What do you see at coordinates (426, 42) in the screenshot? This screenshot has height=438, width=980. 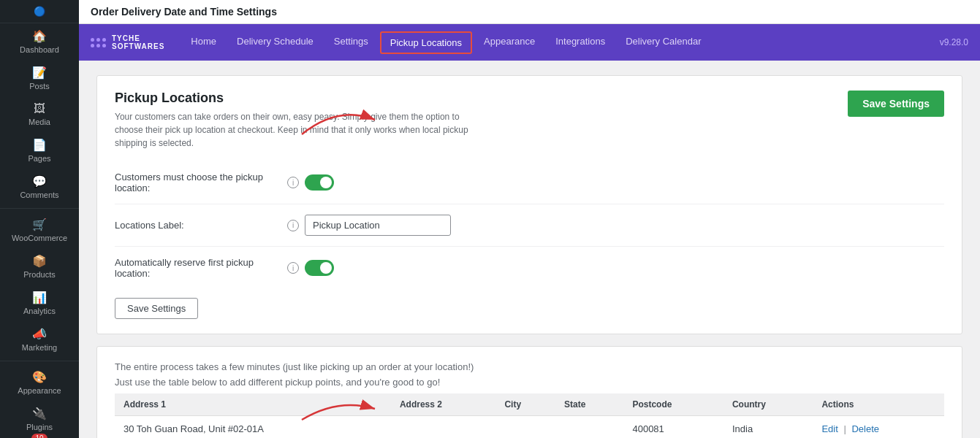 I see `nav-item-pickup-locations: Pickup Locations` at bounding box center [426, 42].